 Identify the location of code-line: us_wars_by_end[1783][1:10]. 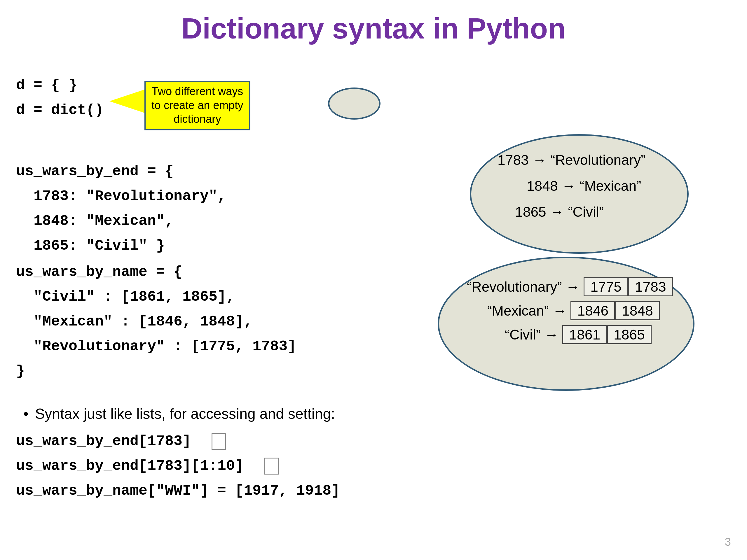
(178, 466).